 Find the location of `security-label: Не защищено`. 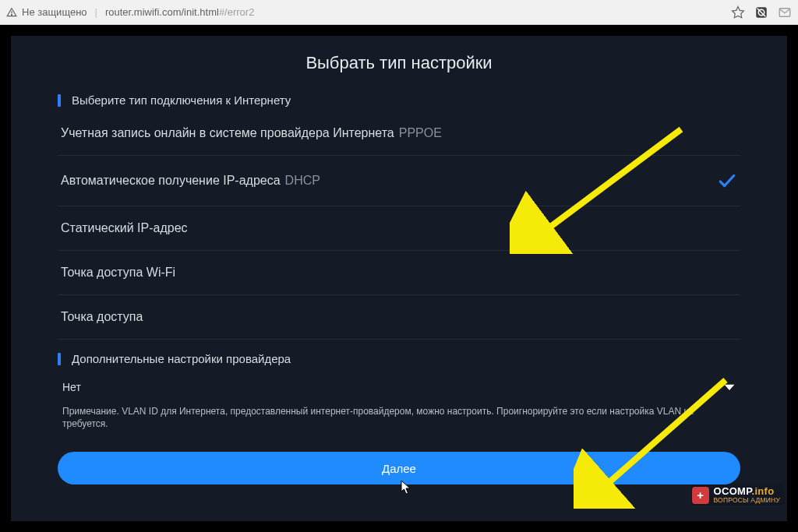

security-label: Не защищено is located at coordinates (55, 12).